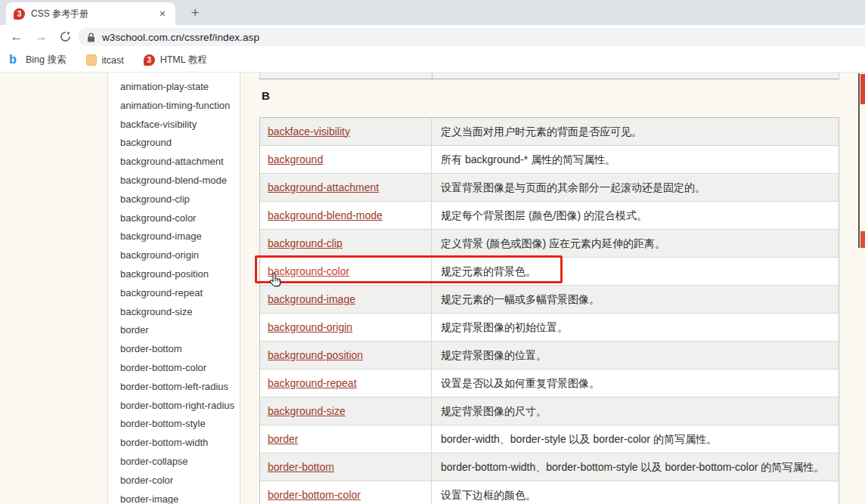  What do you see at coordinates (94, 14) in the screenshot?
I see `tab-title: CSS 参考手册` at bounding box center [94, 14].